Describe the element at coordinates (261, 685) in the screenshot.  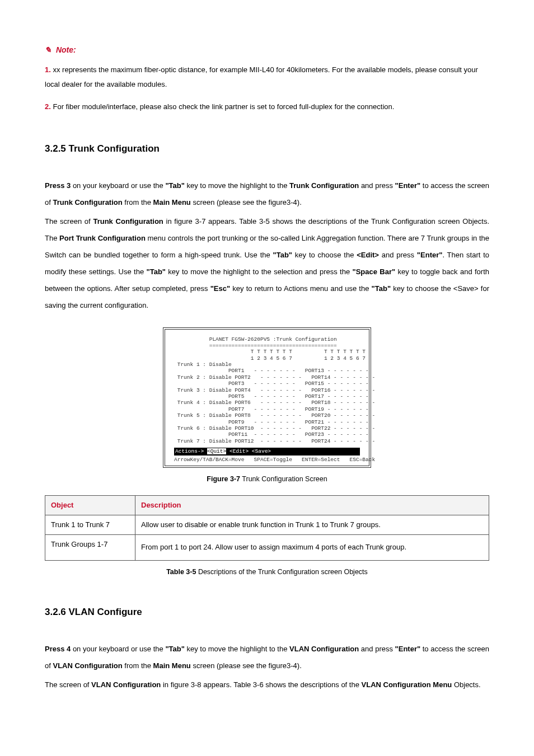
I see `txt: in figure 3-8 appears. Table 3-6 shows t…` at that location.